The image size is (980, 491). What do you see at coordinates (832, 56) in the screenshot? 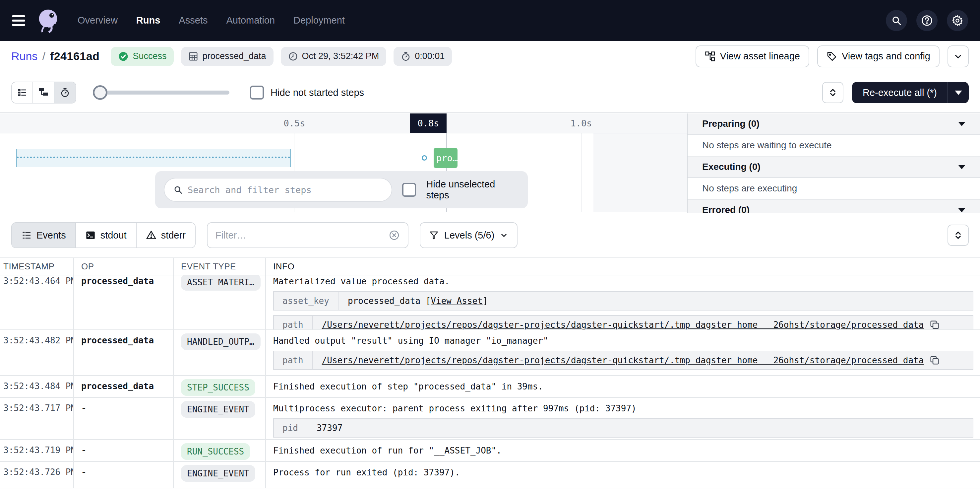
I see `tag-icon` at bounding box center [832, 56].